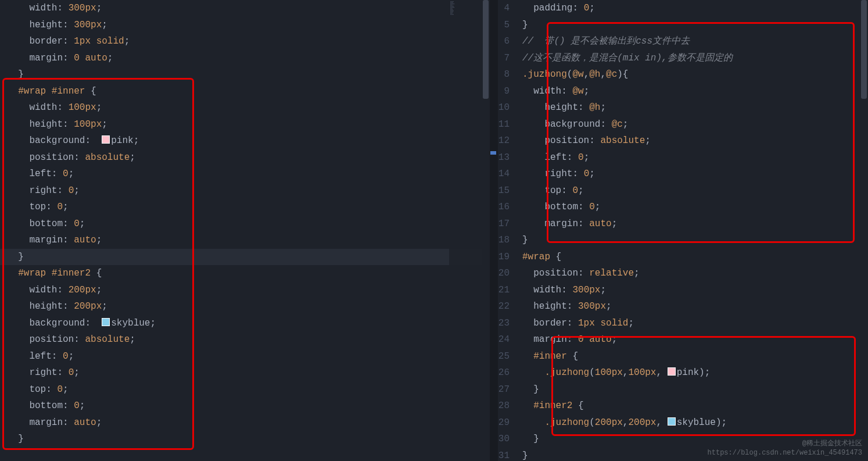  What do you see at coordinates (695, 92) in the screenshot?
I see `code-line: width: @w;` at bounding box center [695, 92].